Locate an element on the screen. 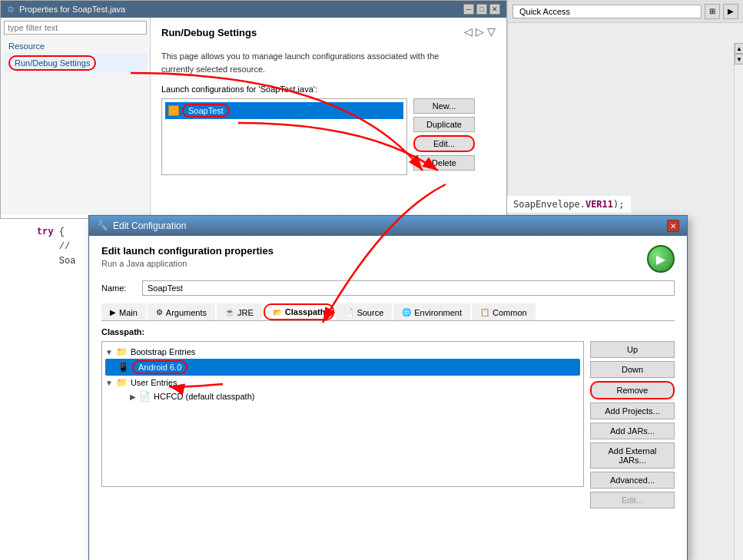  hcfcd-label: HCFCD (default classpath) is located at coordinates (204, 396).